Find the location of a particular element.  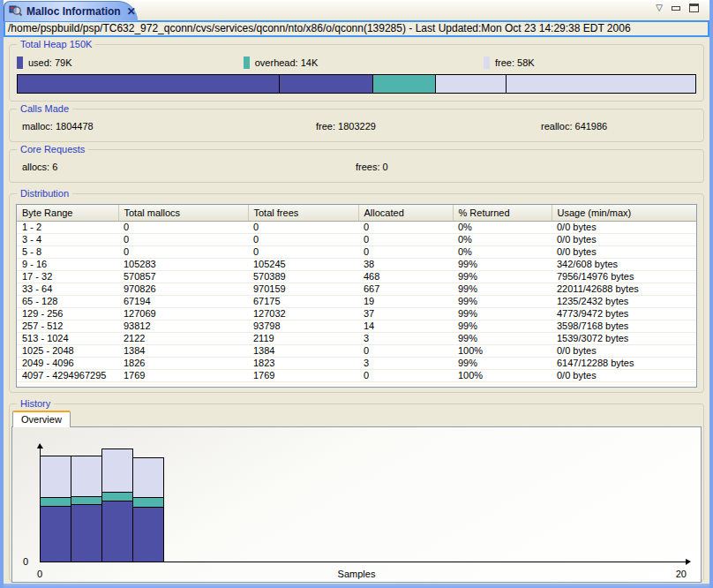

table-row: 1025 - 2048138413840100%0/0 bytes is located at coordinates (356, 351).